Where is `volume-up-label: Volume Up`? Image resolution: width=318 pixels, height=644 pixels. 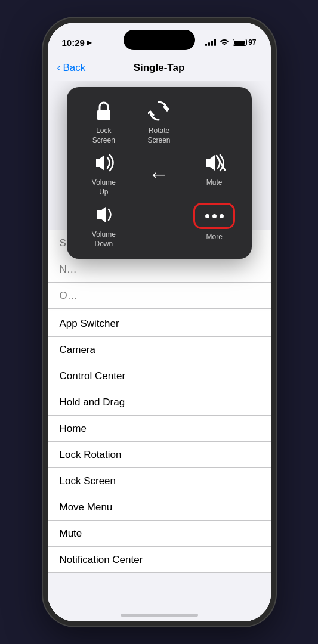
volume-up-label: Volume Up is located at coordinates (104, 187).